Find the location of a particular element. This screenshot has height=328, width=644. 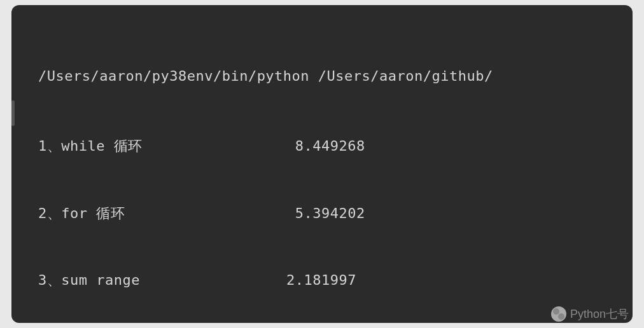

output-label: 3、sum range is located at coordinates (162, 280).